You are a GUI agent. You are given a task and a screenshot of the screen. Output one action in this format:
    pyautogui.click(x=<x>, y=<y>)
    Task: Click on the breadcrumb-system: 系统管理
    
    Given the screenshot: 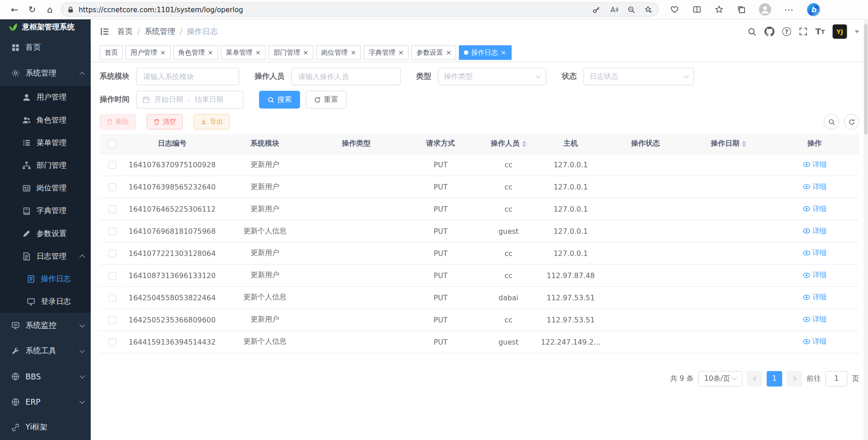 What is the action you would take?
    pyautogui.click(x=160, y=32)
    